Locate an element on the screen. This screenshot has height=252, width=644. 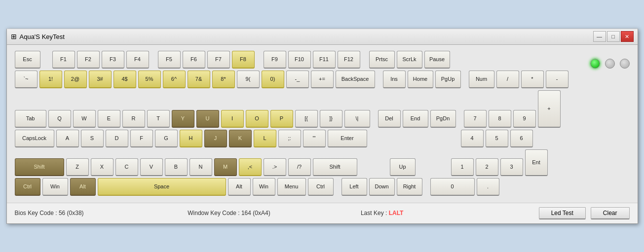
key-f4: F4 is located at coordinates (138, 60).